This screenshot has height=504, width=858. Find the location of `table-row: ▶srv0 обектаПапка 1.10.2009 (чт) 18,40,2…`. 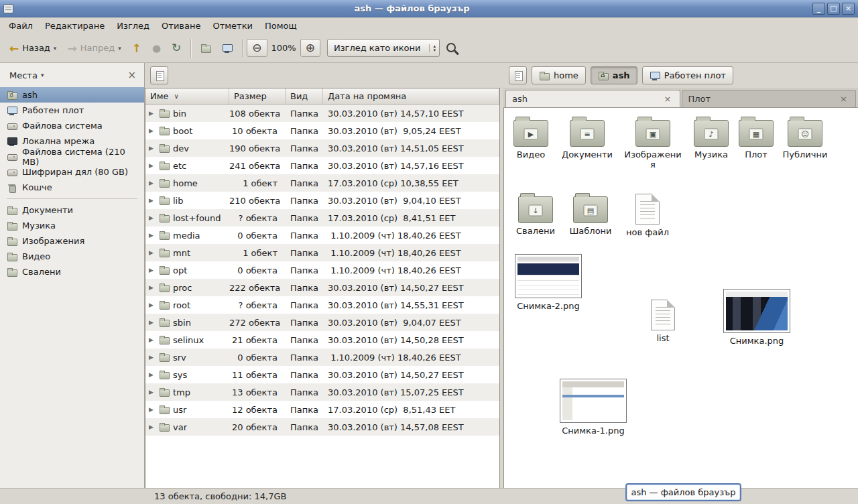

table-row: ▶srv0 обектаПапка 1.10.2009 (чт) 18,40,2… is located at coordinates (322, 357).